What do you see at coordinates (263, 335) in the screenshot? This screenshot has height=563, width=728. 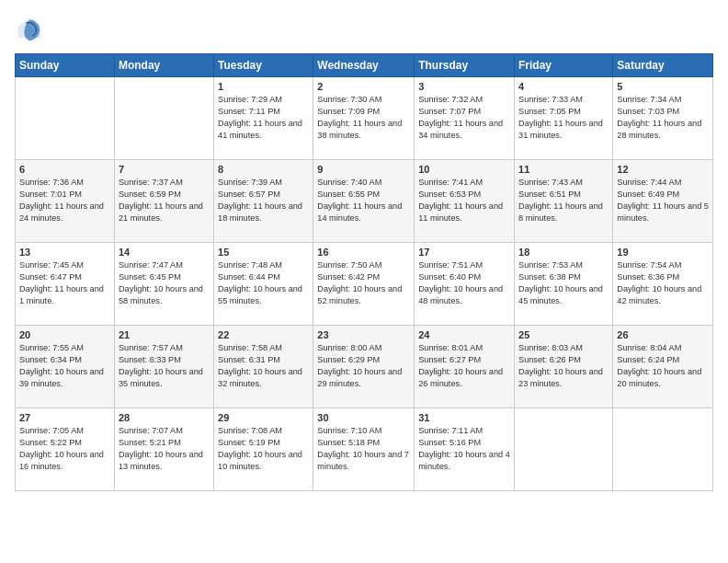 I see `day-number: 22` at bounding box center [263, 335].